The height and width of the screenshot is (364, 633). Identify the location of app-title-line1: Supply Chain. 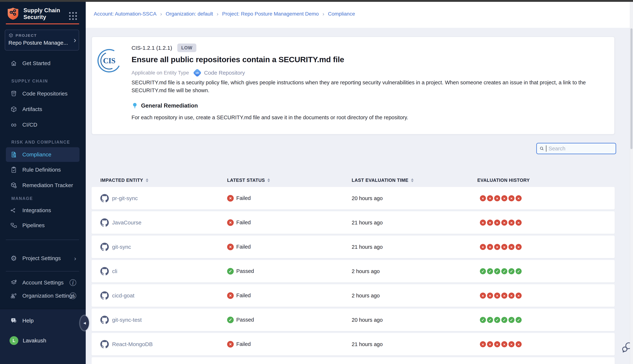
(42, 10).